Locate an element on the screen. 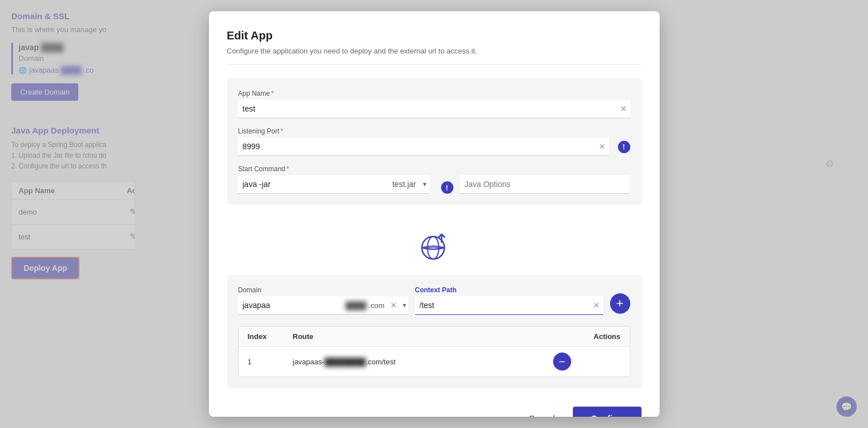 This screenshot has width=868, height=428. start-command-input is located at coordinates (314, 184).